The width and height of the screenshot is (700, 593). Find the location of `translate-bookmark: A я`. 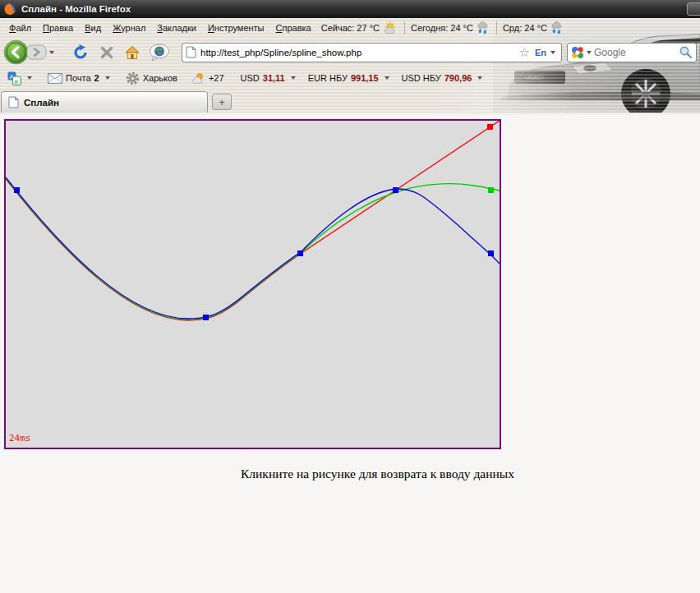

translate-bookmark: A я is located at coordinates (21, 79).